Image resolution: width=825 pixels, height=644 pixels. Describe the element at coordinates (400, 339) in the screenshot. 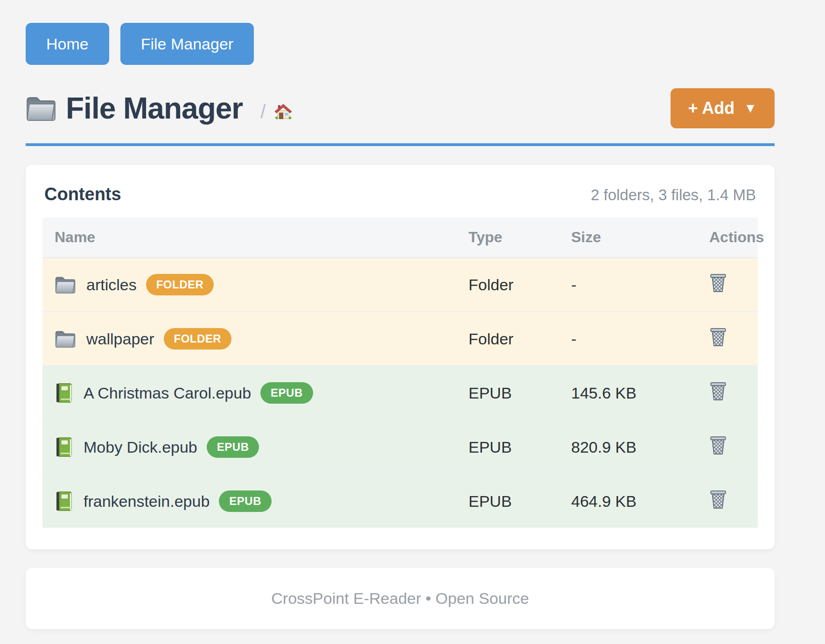

I see `table-row: wallpaper FOLDER Folder -` at that location.